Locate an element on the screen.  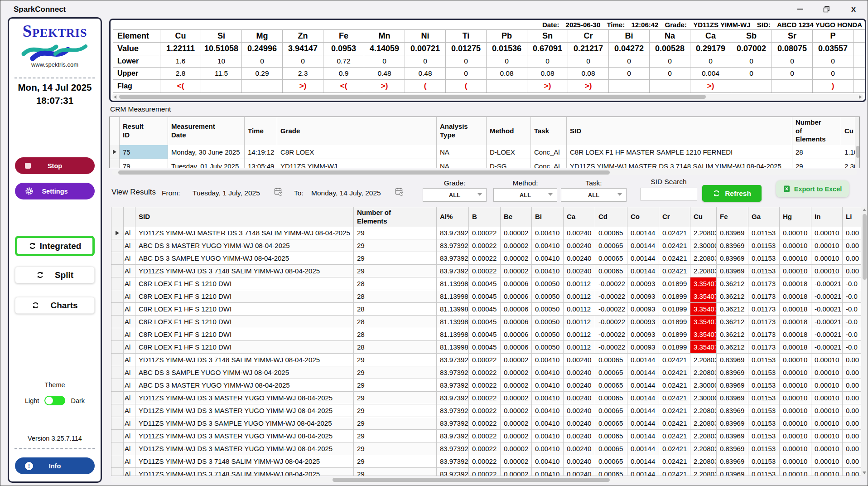
value-cell-Li: 0.00 is located at coordinates (852, 373).